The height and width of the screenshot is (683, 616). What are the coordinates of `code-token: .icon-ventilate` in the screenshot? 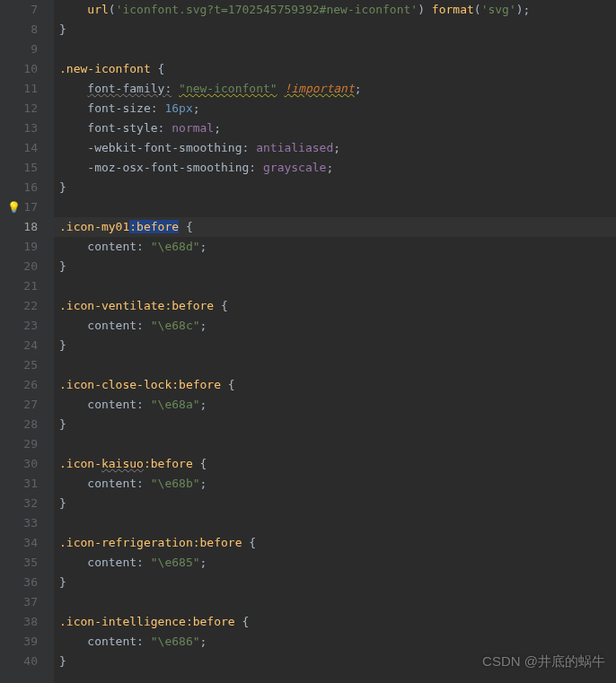 It's located at (111, 305).